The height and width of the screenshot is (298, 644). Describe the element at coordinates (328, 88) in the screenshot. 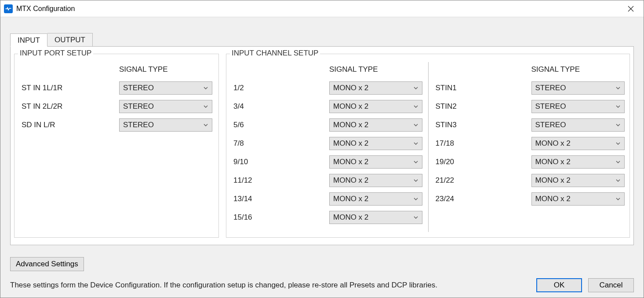

I see `channel-c1-row: 1/2MONO x 2` at that location.